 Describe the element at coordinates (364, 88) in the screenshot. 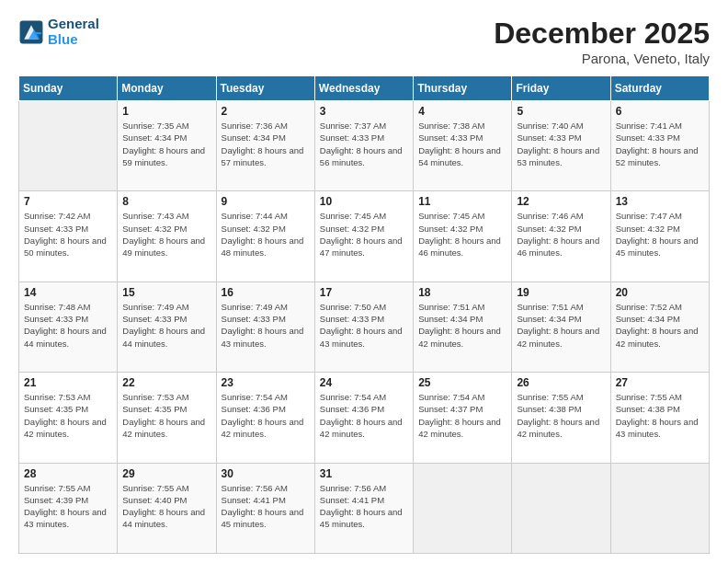

I see `weekday-header-wednesday: Wednesday` at that location.